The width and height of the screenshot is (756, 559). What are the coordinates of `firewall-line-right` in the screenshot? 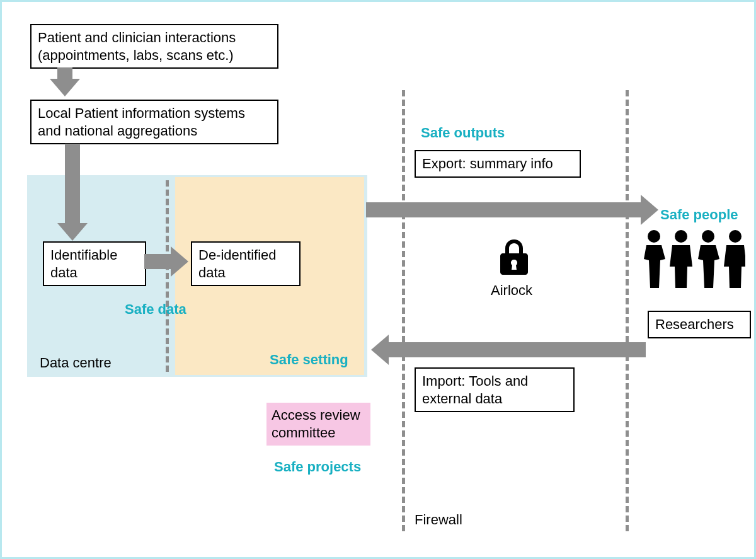 It's located at (627, 311).